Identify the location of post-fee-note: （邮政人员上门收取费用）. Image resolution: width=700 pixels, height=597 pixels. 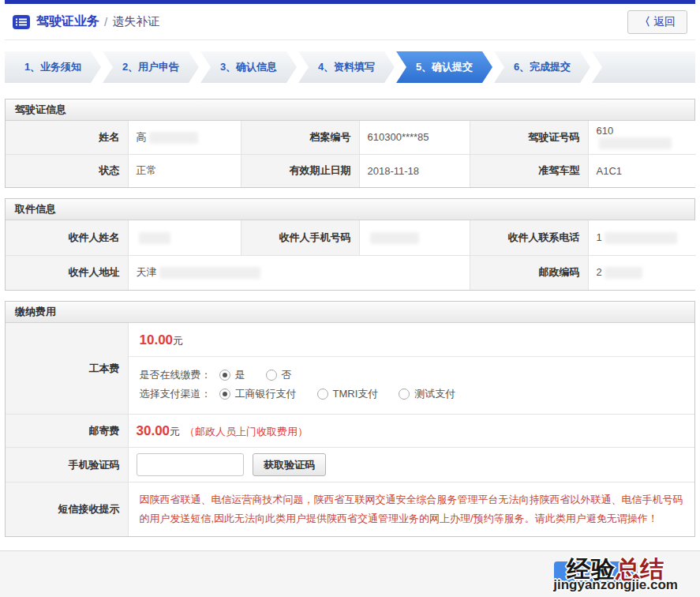
(246, 431).